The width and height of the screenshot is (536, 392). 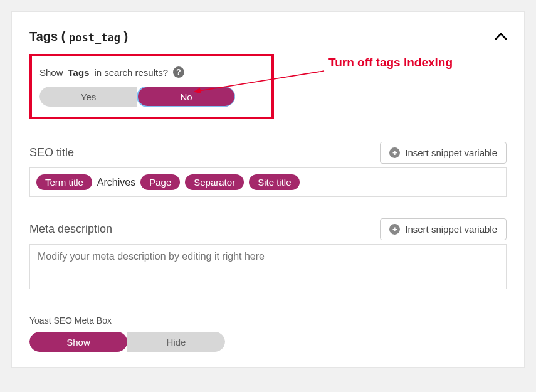 What do you see at coordinates (137, 97) in the screenshot?
I see `show-in-search-toggle: Yes No` at bounding box center [137, 97].